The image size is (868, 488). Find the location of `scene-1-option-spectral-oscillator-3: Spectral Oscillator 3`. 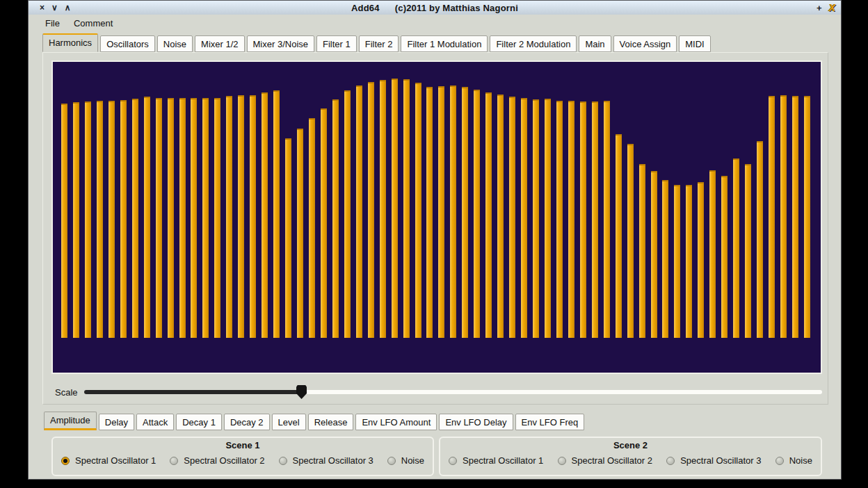

scene-1-option-spectral-oscillator-3: Spectral Oscillator 3 is located at coordinates (326, 460).